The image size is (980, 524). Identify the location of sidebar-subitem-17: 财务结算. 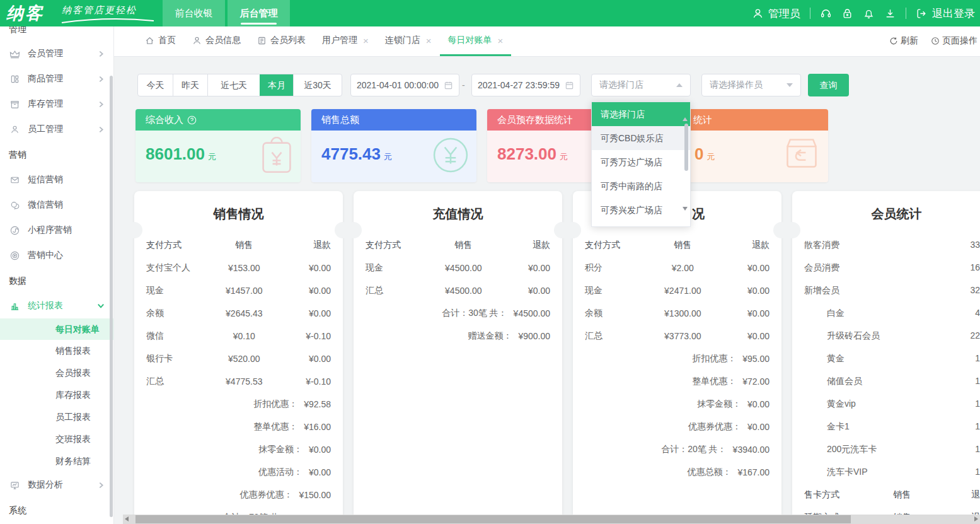
(57, 462).